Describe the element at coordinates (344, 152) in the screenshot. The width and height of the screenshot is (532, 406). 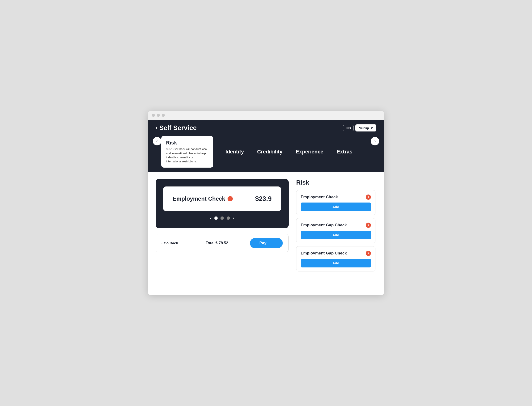
I see `tab-extras: Extras` at that location.